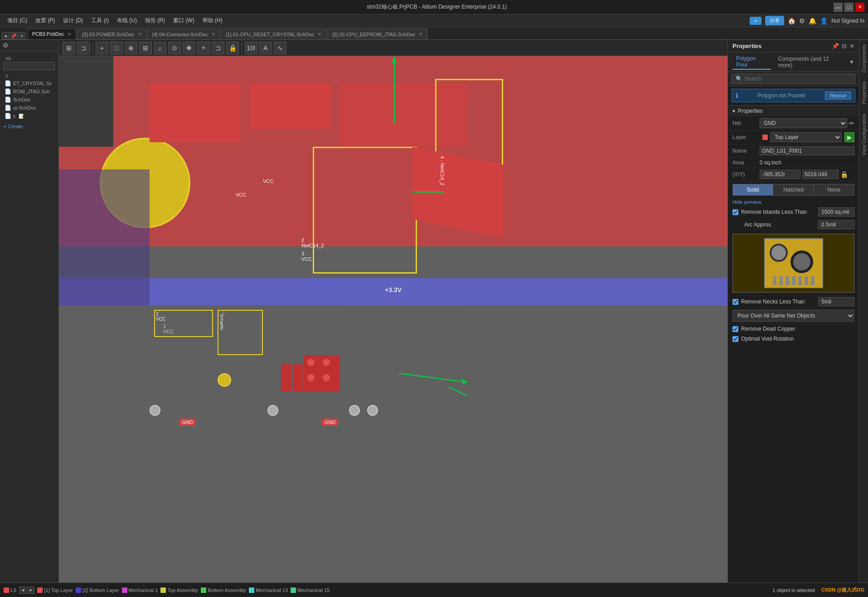 The width and height of the screenshot is (868, 597). Describe the element at coordinates (160, 48) in the screenshot. I see `toolbar-route: ⌕` at that location.